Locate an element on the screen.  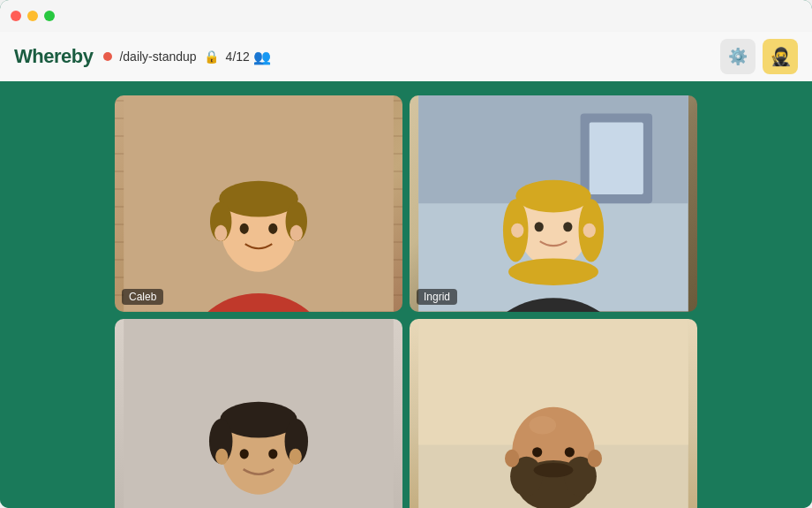
video-tile-odin: Odin is located at coordinates (553, 413).